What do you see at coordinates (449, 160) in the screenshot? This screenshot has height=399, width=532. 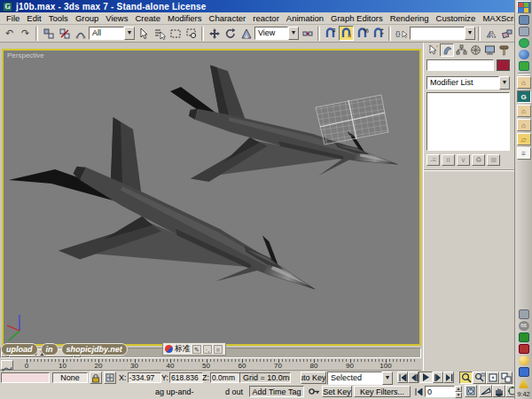 I see `show-end-result-icon: II` at bounding box center [449, 160].